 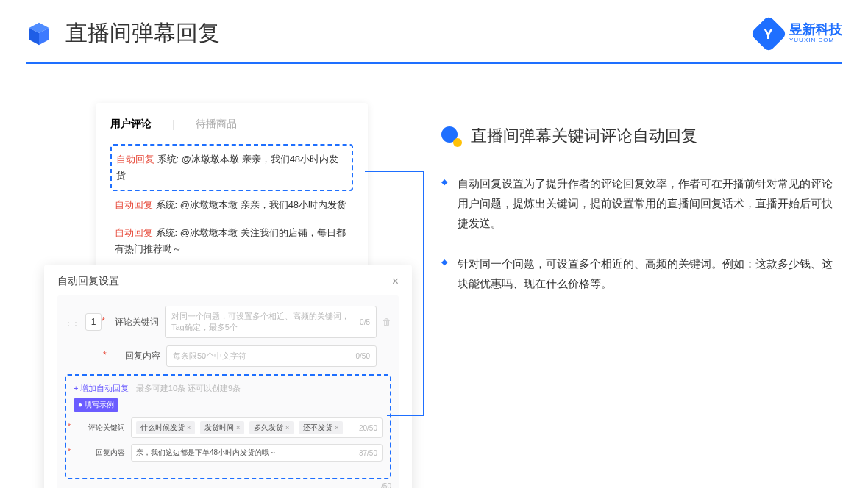 What do you see at coordinates (188, 388) in the screenshot?
I see `add-hint: 最多可建10条 还可以创建9条` at bounding box center [188, 388].